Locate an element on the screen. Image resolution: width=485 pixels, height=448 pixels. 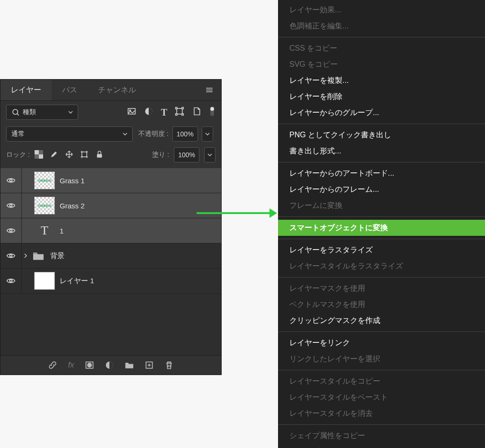
filter-shape-icon is located at coordinates (180, 112).